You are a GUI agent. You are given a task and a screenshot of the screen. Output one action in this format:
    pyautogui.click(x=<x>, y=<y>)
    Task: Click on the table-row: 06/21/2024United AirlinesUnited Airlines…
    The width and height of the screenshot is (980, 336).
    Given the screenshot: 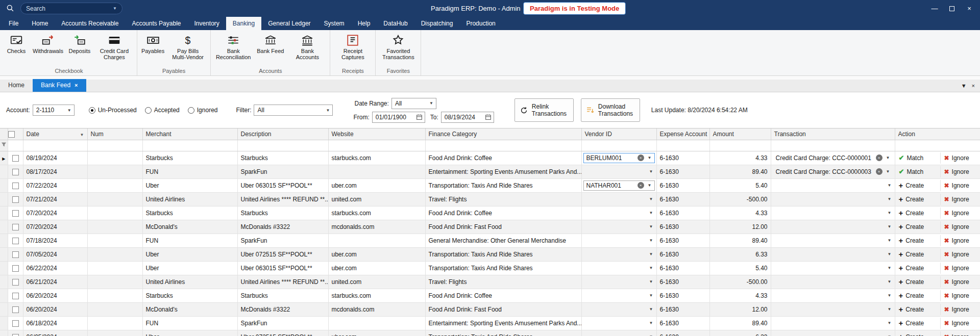 What is the action you would take?
    pyautogui.click(x=490, y=281)
    